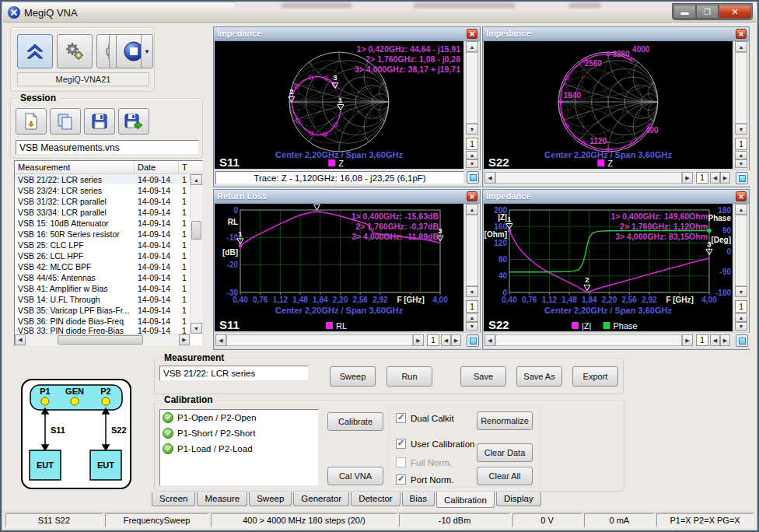 Image resolution: width=759 pixels, height=532 pixels. I want to click on tab-measure: Measure, so click(222, 499).